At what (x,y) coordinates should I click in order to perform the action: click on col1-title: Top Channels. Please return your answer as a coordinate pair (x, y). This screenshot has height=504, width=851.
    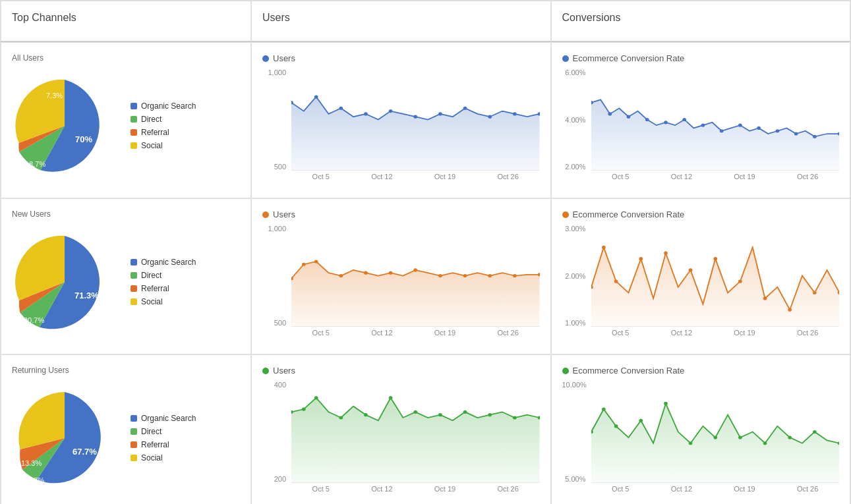
    Looking at the image, I should click on (126, 18).